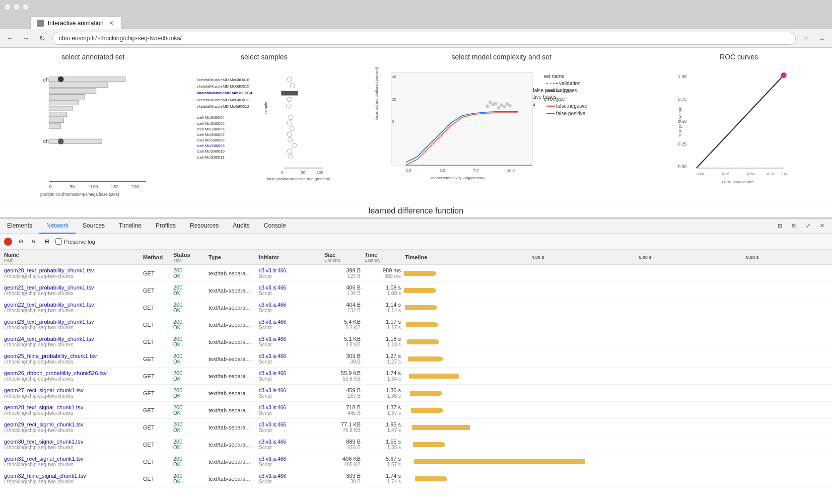 This screenshot has width=832, height=504. What do you see at coordinates (416, 325) in the screenshot?
I see `table-row: geom23_text_probability_chunk1.tsv /-tho…` at bounding box center [416, 325].